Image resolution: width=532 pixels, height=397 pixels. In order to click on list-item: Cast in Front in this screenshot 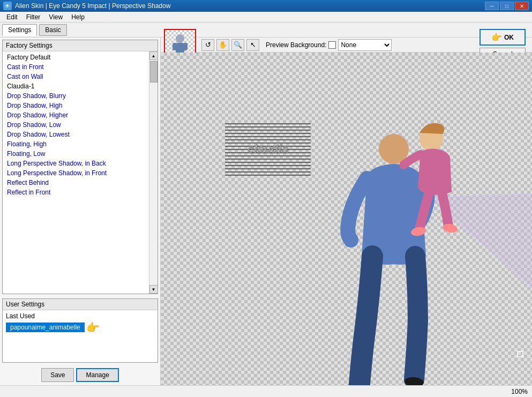, I will do `click(76, 67)`.